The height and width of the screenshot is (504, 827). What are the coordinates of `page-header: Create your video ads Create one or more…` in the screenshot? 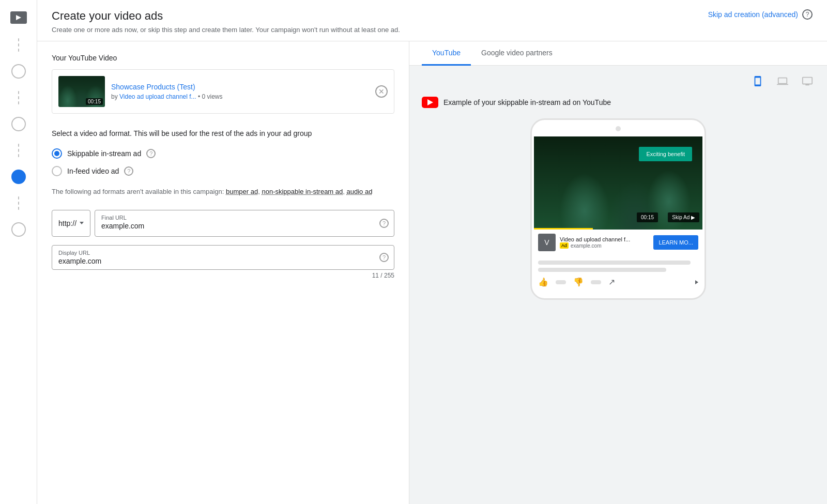 It's located at (432, 21).